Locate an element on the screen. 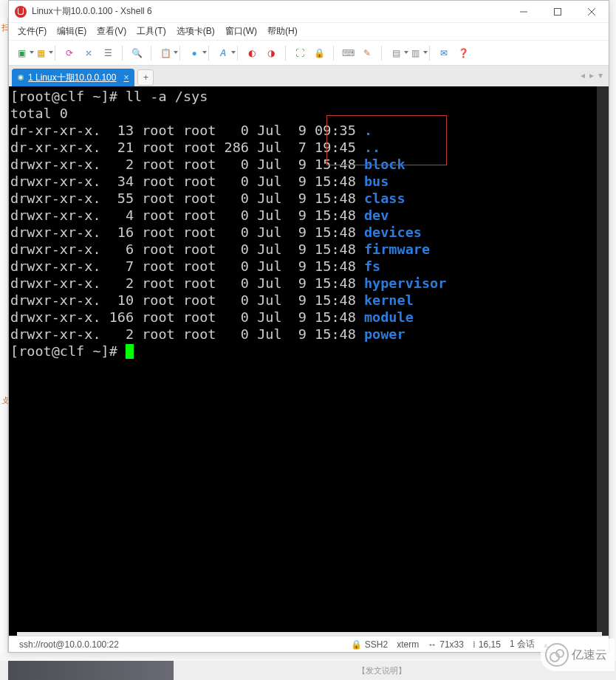 The width and height of the screenshot is (616, 680). listing-row: drwxr-xr-x. 166 root root 0 Jul 9 15:48 … is located at coordinates (309, 317).